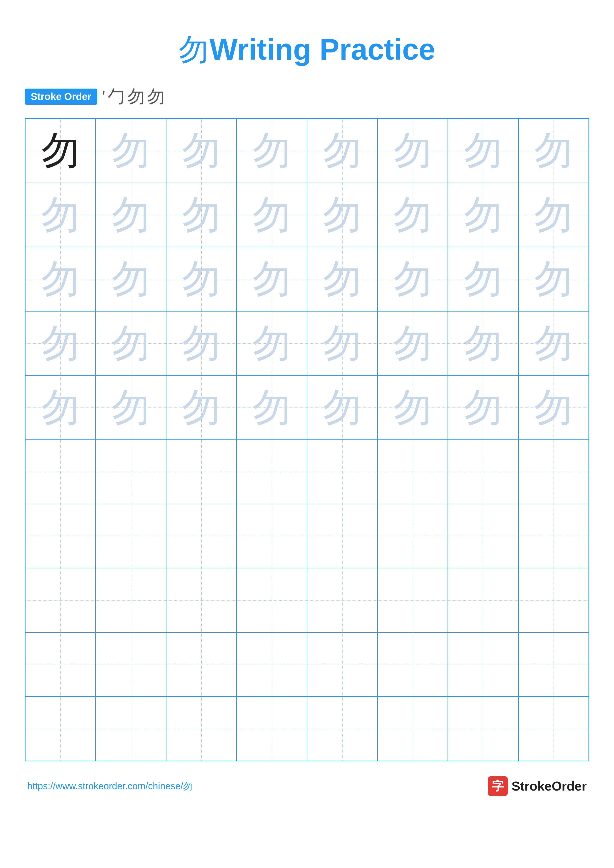  Describe the element at coordinates (156, 96) in the screenshot. I see `stroke-seq-4: 勿` at that location.